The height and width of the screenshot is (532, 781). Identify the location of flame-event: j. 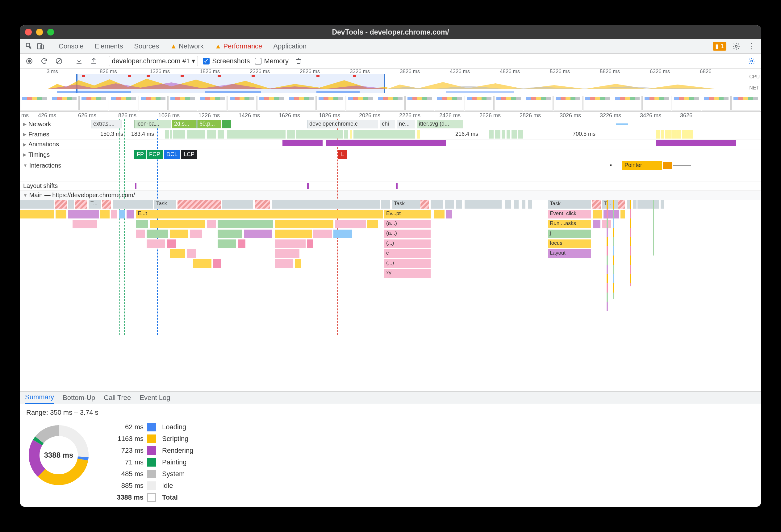
(569, 234).